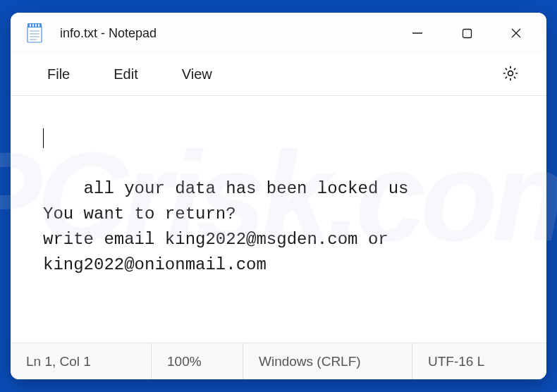 The image size is (557, 392). Describe the element at coordinates (510, 75) in the screenshot. I see `settings-button` at that location.